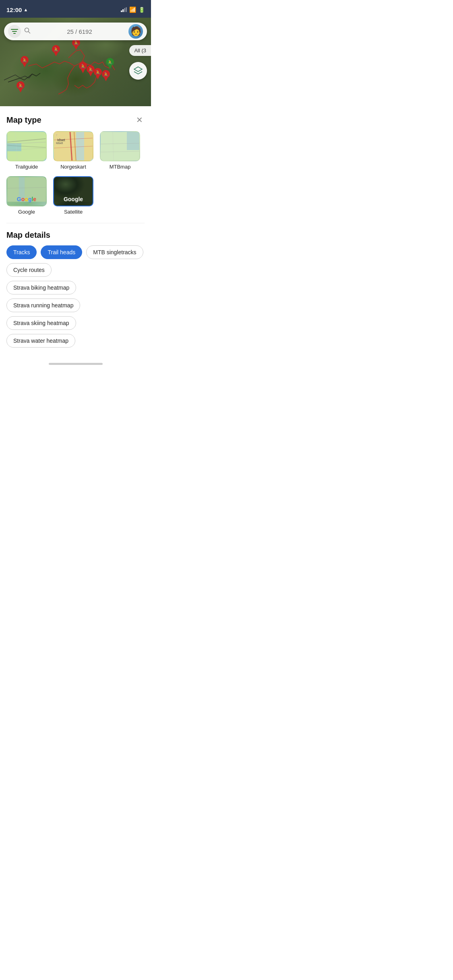 The height and width of the screenshot is (980, 453). What do you see at coordinates (21, 88) in the screenshot?
I see `map-pin-8: 🚴` at bounding box center [21, 88].